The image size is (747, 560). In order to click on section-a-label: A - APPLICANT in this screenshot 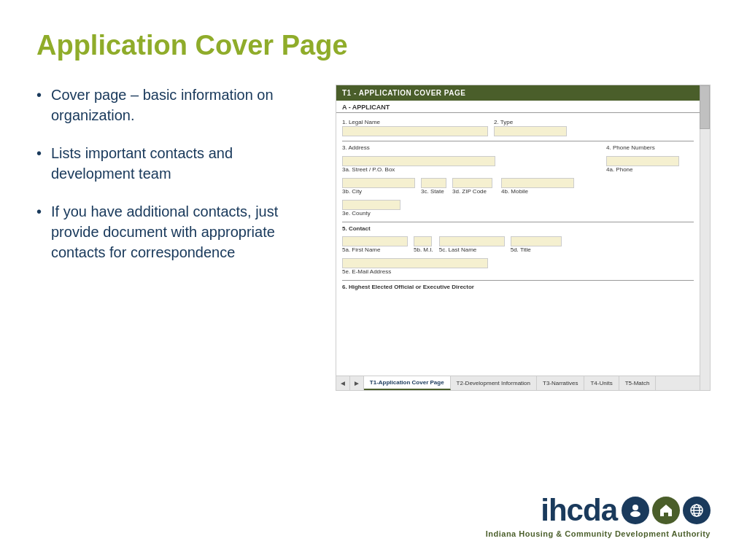, I will do `click(518, 106)`.